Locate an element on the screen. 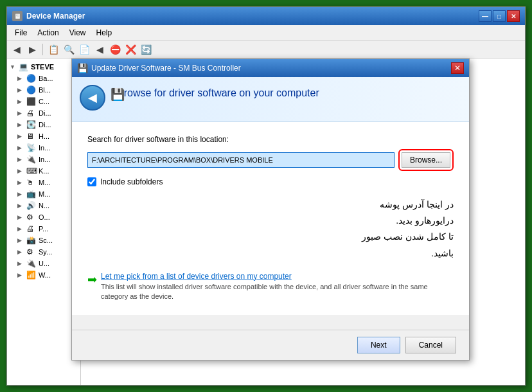 The width and height of the screenshot is (532, 392). title-bar-title: Device Manager is located at coordinates (253, 16).